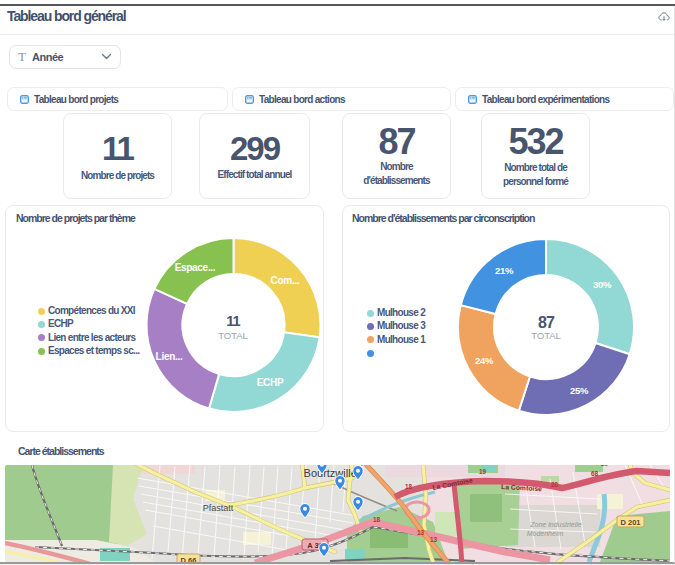 This screenshot has height=565, width=675. What do you see at coordinates (630, 522) in the screenshot?
I see `svg-text: D 201` at bounding box center [630, 522].